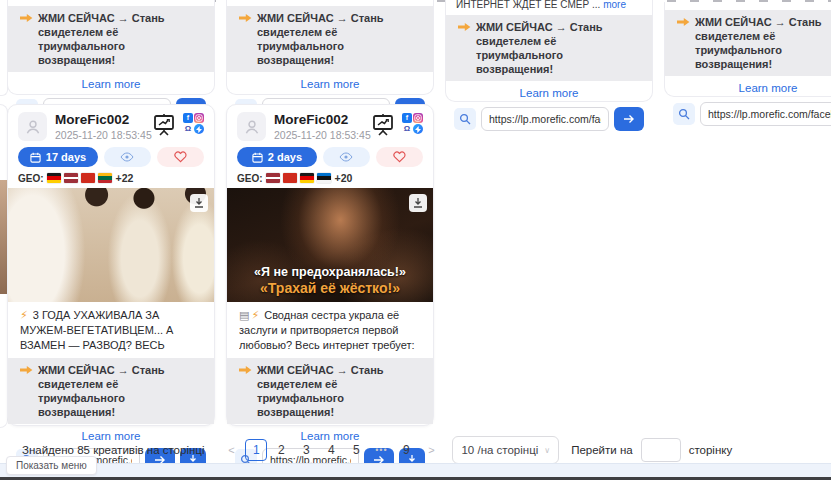  I want to click on partial-creative-card: ИНТЕРНЕТ ЖДЁТ ЕЁ СМЕР ...more ЖМИ СЕЙЧАС…, so click(549, 51).